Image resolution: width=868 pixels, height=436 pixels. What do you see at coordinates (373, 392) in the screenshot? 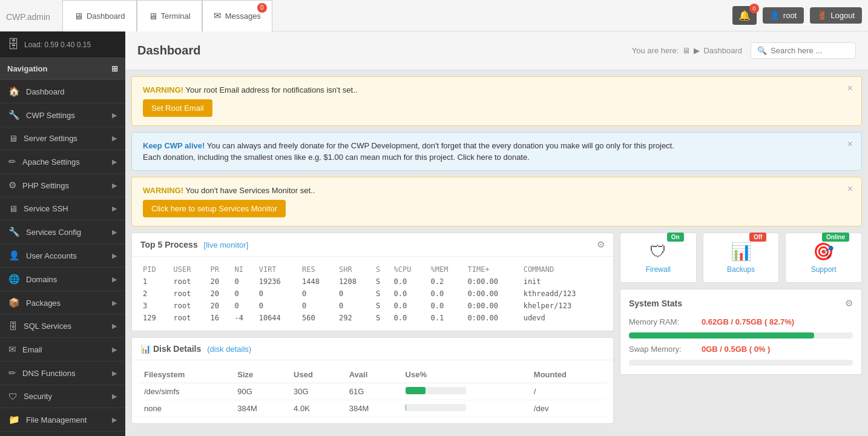
I see `disk-table: Filesystem Size Used Avail Use% Mounted …` at bounding box center [373, 392].